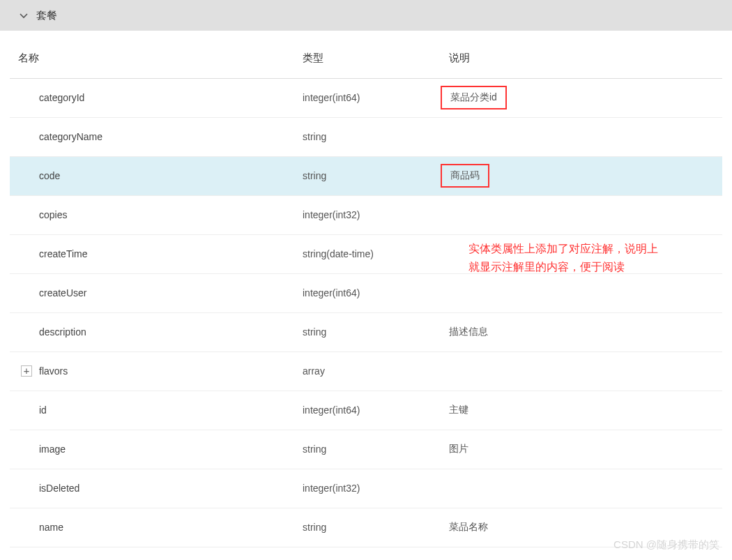 The height and width of the screenshot is (560, 732). What do you see at coordinates (156, 410) in the screenshot?
I see `property-name-cell: id` at bounding box center [156, 410].